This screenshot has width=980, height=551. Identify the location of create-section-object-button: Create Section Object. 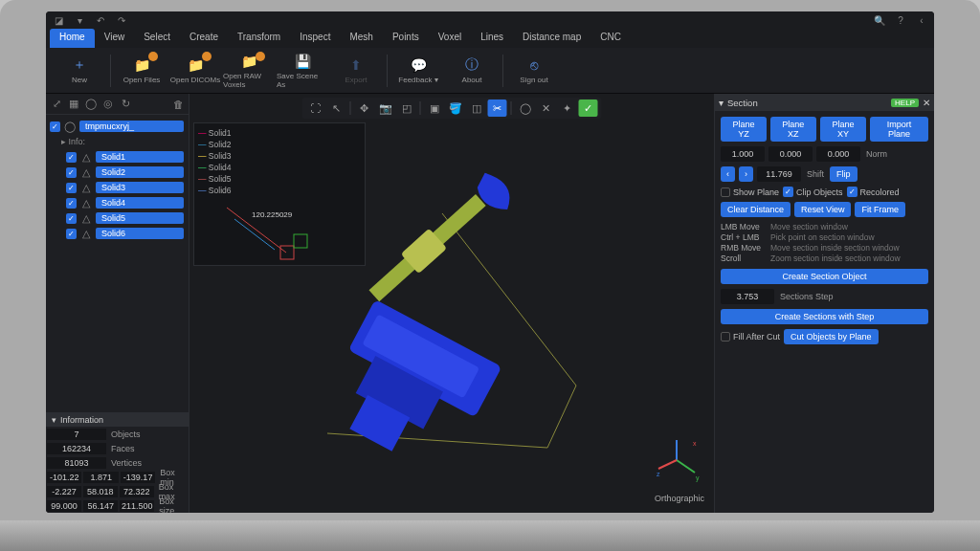
(825, 276).